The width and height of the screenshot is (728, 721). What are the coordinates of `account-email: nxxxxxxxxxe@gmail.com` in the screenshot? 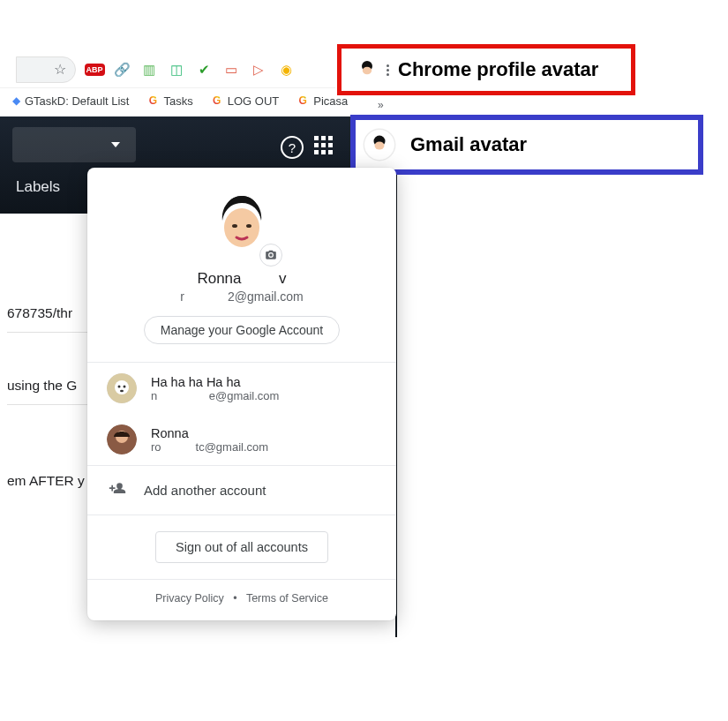 It's located at (215, 395).